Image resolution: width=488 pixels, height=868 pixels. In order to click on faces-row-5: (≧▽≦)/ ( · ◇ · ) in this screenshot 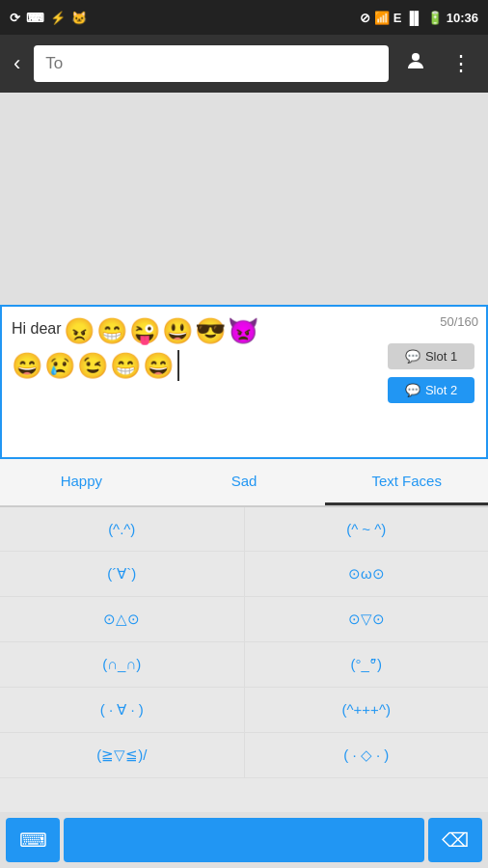, I will do `click(244, 756)`.